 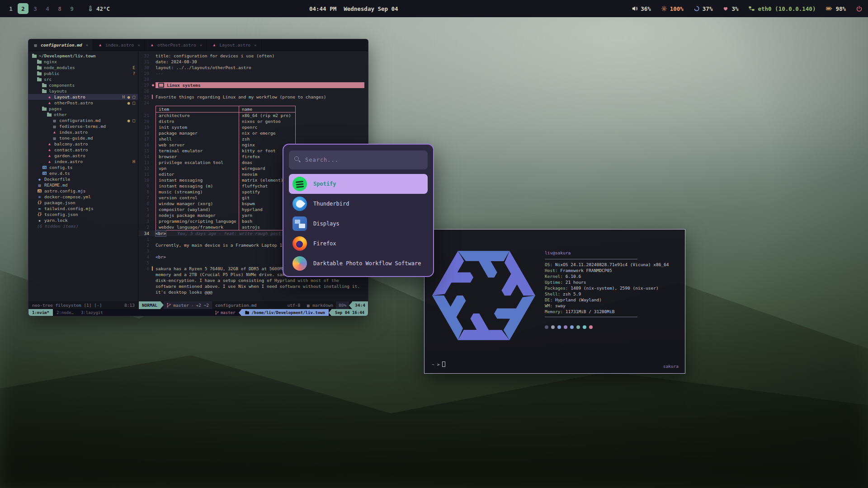 What do you see at coordinates (83, 209) in the screenshot?
I see `file-tree-item: tailwind.config.mjs` at bounding box center [83, 209].